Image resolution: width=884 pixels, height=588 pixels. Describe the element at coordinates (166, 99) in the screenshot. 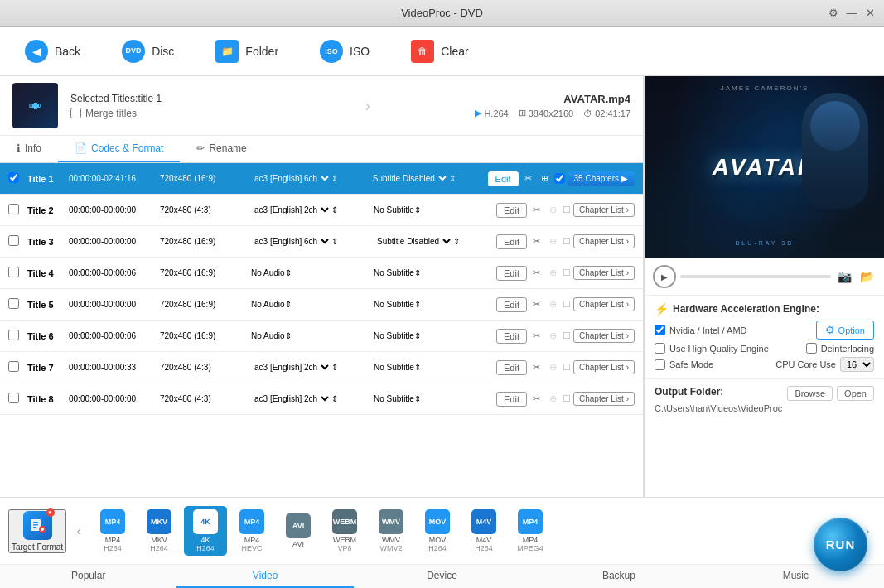

I see `selected-titles-label: Selected Titles:title 1` at that location.